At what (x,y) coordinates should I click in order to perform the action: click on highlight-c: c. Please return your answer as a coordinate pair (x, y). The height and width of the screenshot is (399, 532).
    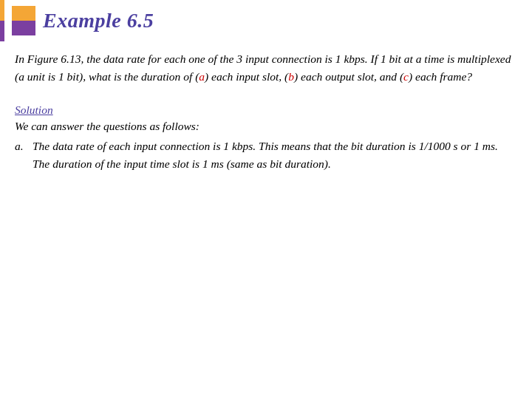
    Looking at the image, I should click on (406, 77).